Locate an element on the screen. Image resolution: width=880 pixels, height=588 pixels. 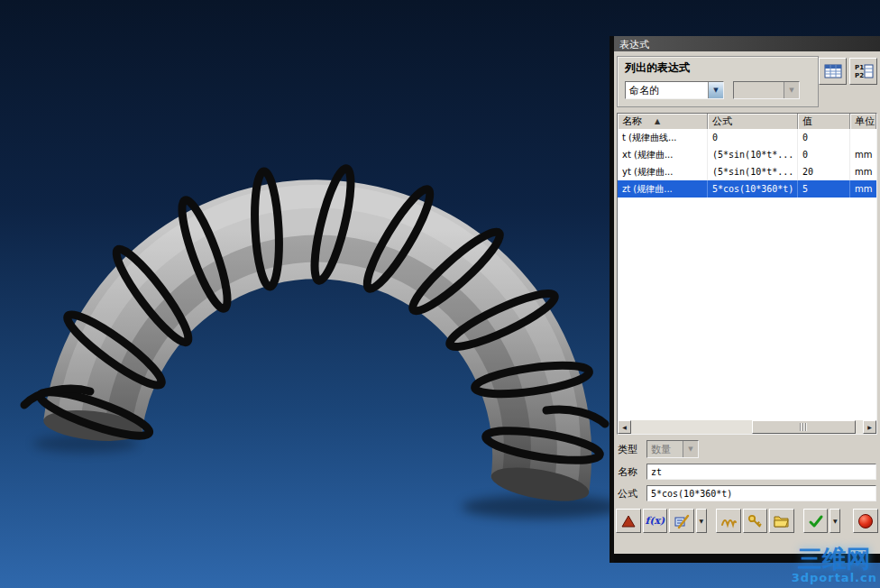
column-header-value: 值 is located at coordinates (824, 121).